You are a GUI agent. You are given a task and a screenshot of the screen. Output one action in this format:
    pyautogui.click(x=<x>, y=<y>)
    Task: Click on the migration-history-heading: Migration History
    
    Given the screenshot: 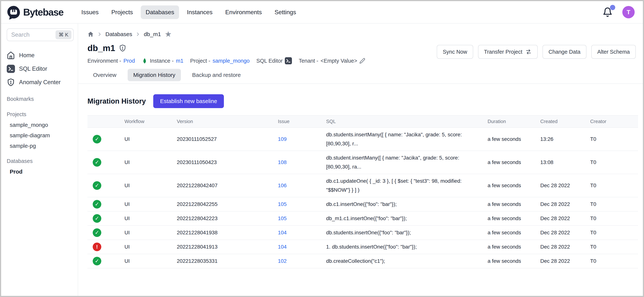 What is the action you would take?
    pyautogui.click(x=116, y=101)
    